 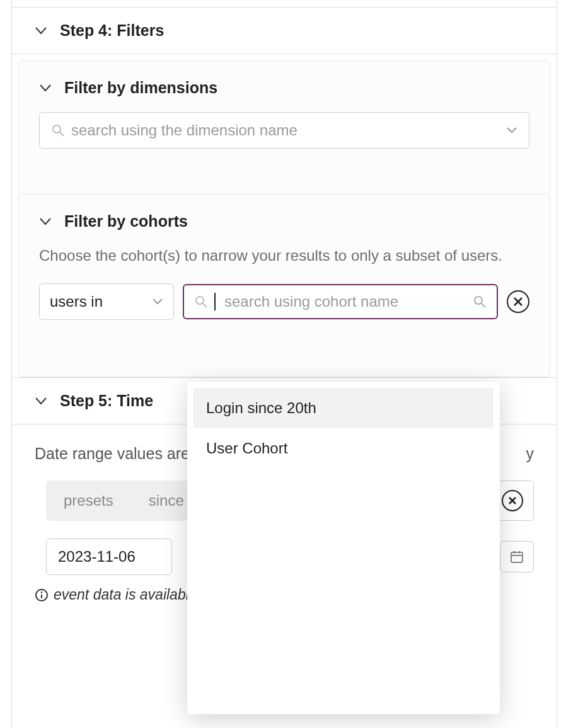 What do you see at coordinates (97, 557) in the screenshot?
I see `date-value: 2023-11-06` at bounding box center [97, 557].